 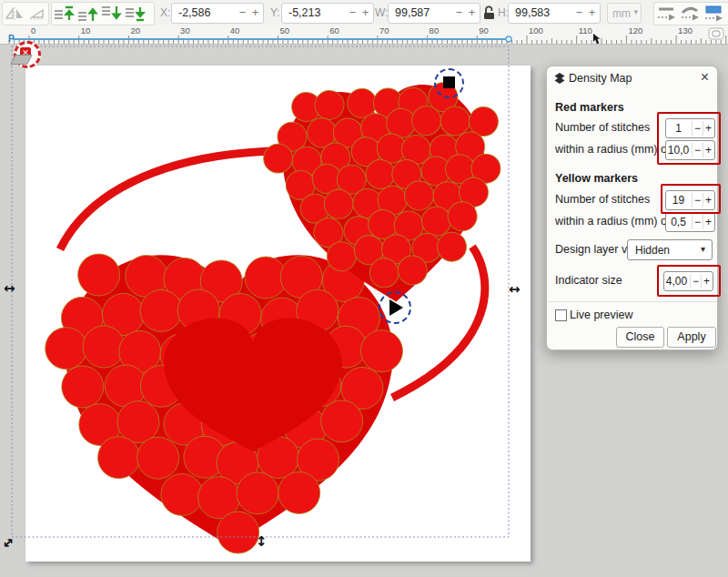 What do you see at coordinates (690, 200) in the screenshot?
I see `yellow-stitches-spinner: 19 − +` at bounding box center [690, 200].